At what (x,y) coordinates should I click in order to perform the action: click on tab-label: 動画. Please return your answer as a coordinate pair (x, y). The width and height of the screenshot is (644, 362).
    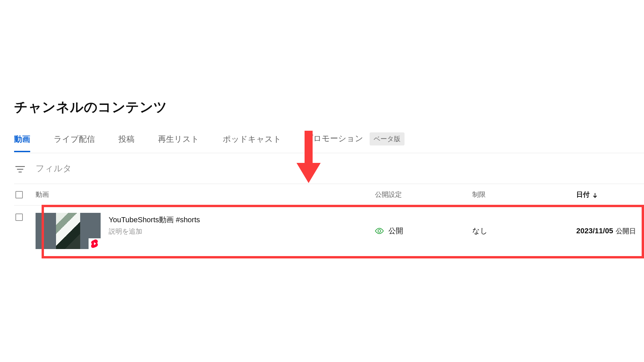
    Looking at the image, I should click on (22, 139).